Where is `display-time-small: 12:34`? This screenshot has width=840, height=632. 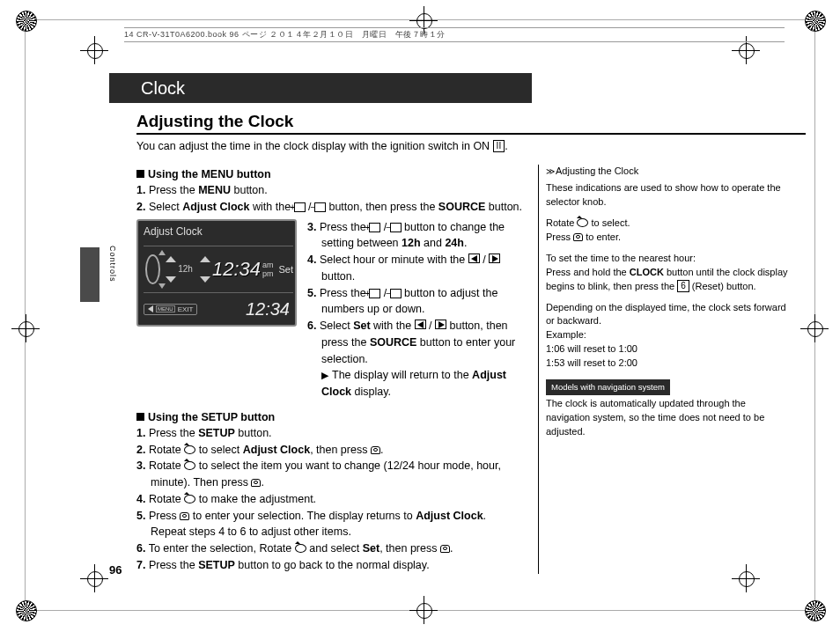
display-time-small: 12:34 is located at coordinates (268, 310).